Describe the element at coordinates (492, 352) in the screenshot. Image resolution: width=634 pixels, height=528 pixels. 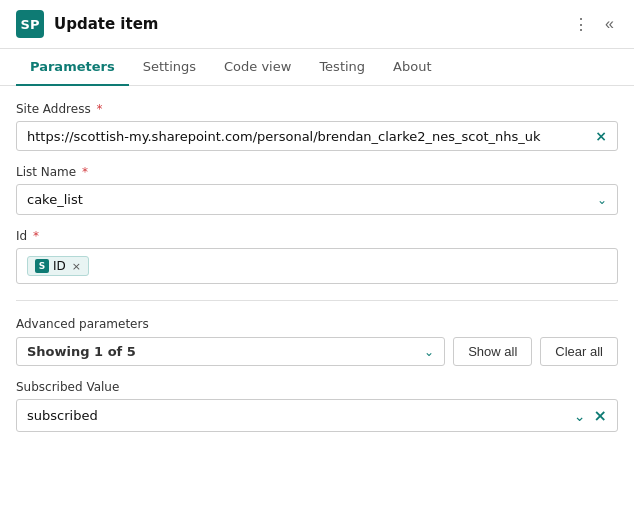
I see `show-all-button: Show all` at that location.